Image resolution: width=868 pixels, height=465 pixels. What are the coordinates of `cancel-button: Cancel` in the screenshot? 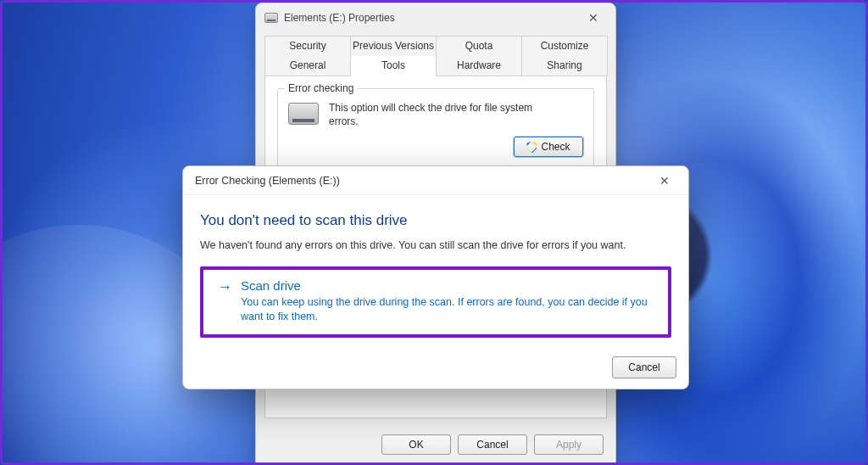 It's located at (492, 445).